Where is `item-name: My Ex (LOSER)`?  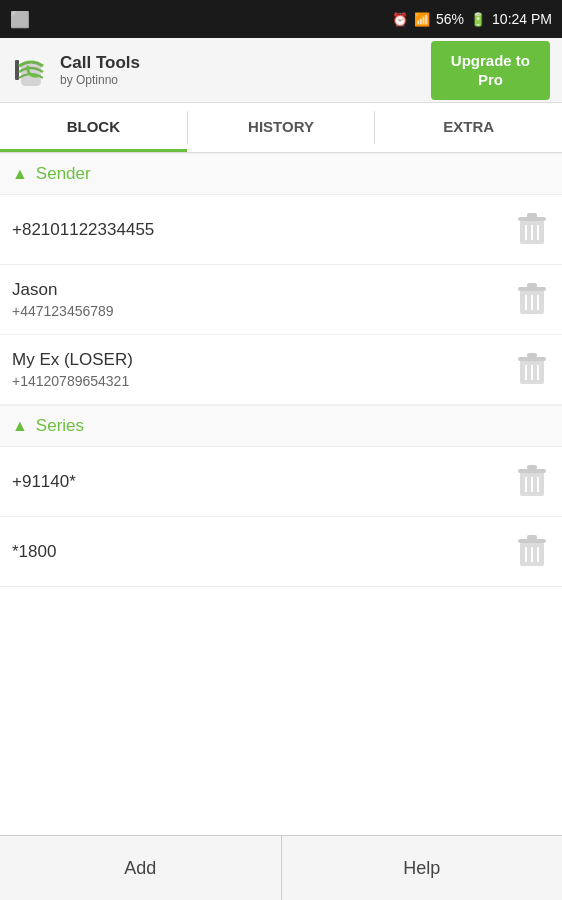
item-name: My Ex (LOSER) is located at coordinates (72, 360).